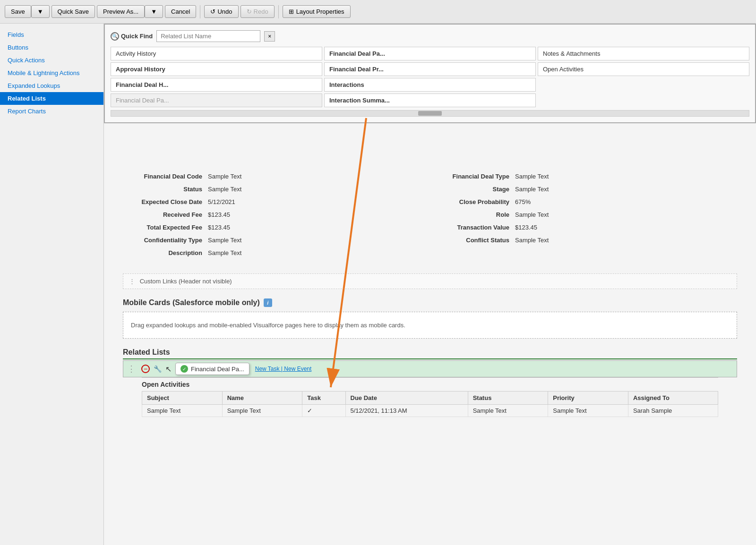 The height and width of the screenshot is (545, 756). Describe the element at coordinates (430, 77) in the screenshot. I see `quick-find-grid: Activity History Financial Deal Pa... No…` at that location.